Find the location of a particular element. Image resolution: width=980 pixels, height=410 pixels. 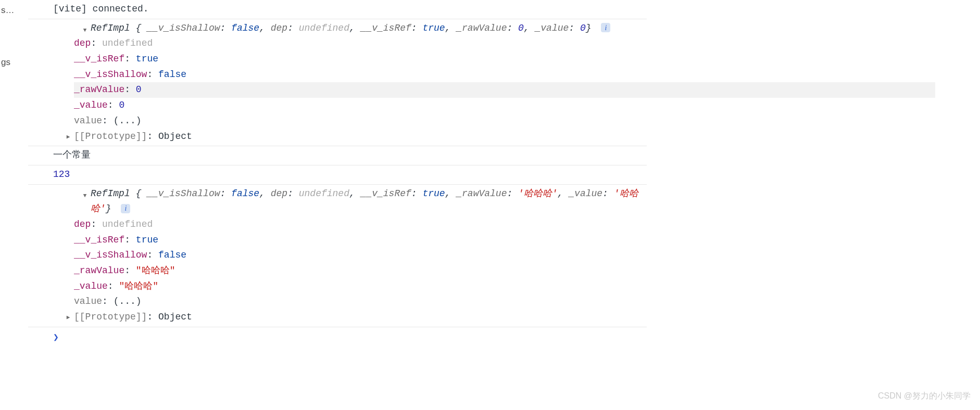

property-row: _value: 0 is located at coordinates (359, 106).